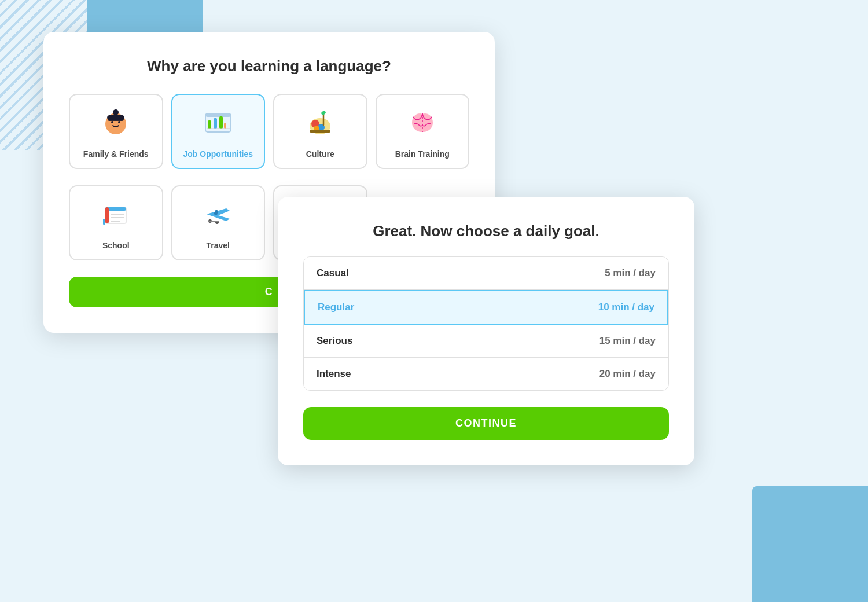  What do you see at coordinates (486, 232) in the screenshot?
I see `daily-goal-title: Great. Now choose a daily goal.` at bounding box center [486, 232].